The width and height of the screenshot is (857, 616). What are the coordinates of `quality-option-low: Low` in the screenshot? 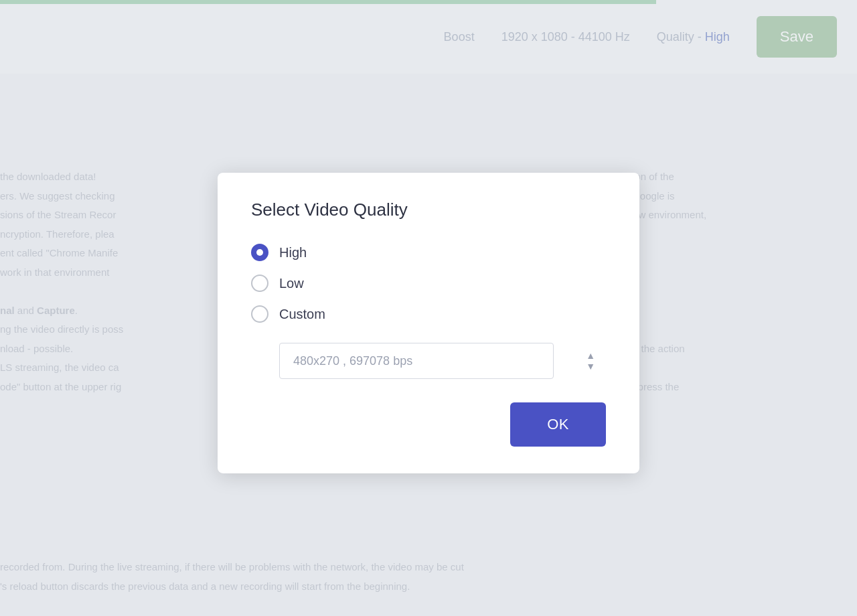 It's located at (428, 283).